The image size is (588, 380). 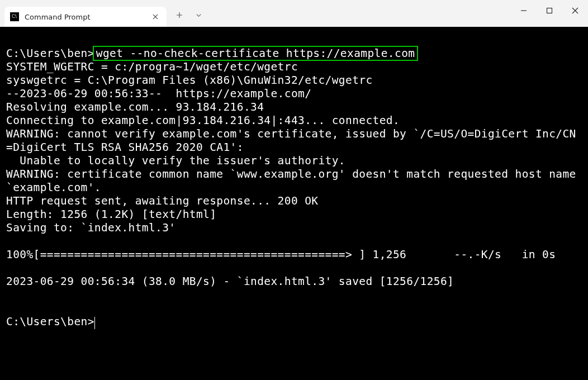 What do you see at coordinates (95, 323) in the screenshot?
I see `cursor` at bounding box center [95, 323].